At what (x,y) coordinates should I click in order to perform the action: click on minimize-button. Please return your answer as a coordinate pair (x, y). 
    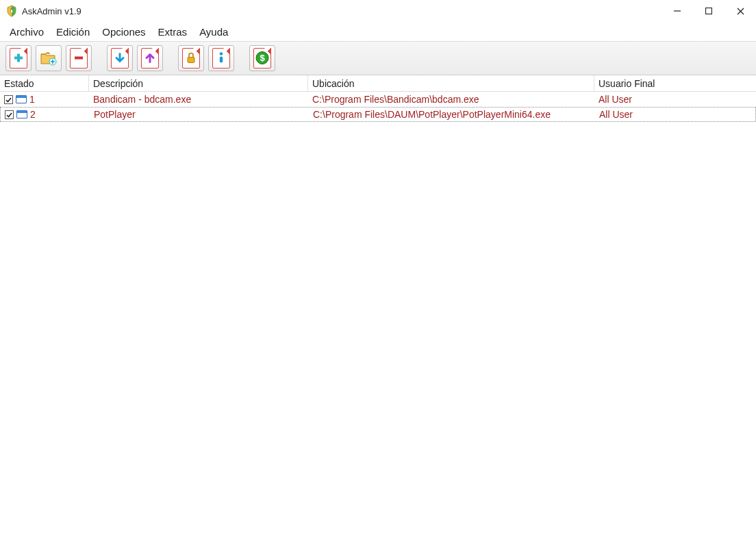
    Looking at the image, I should click on (677, 11).